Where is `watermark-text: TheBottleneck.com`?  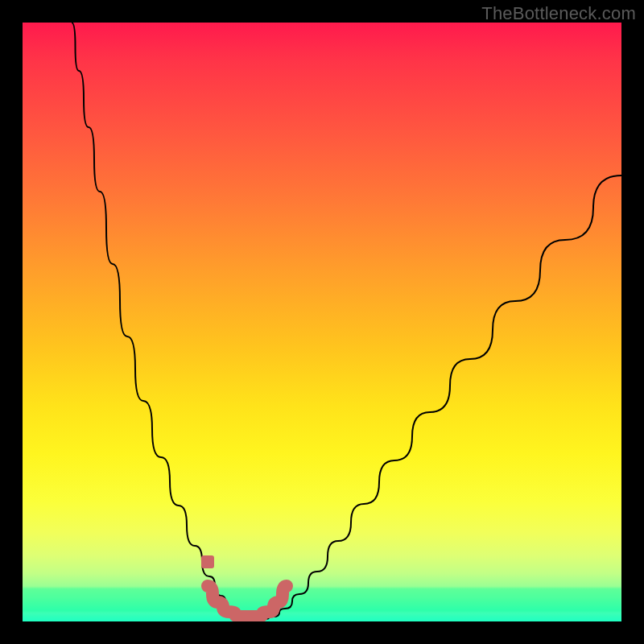 watermark-text: TheBottleneck.com is located at coordinates (559, 14).